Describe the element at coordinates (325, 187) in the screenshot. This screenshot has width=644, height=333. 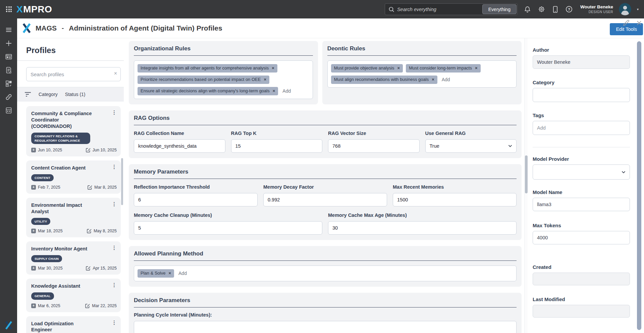
I see `memory-decay-factor-label: Memory Decay Factor` at that location.